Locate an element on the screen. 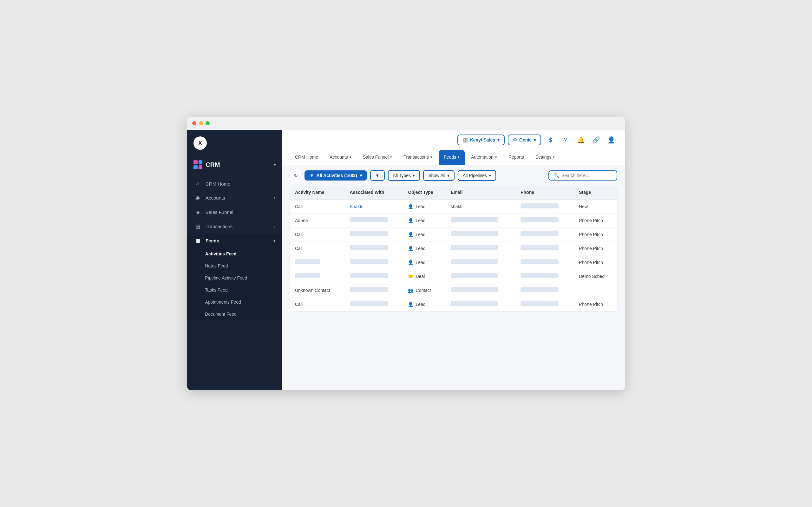 The width and height of the screenshot is (812, 507). bell-icon-button: 🔔 is located at coordinates (581, 140).